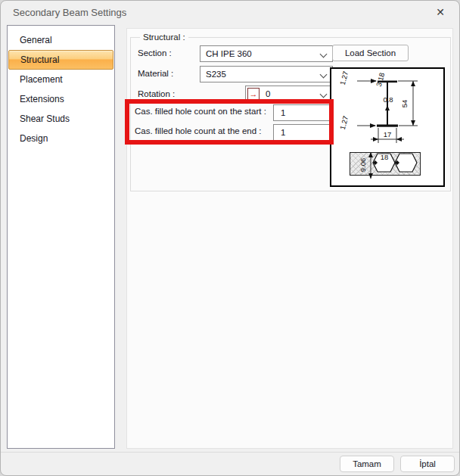  Describe the element at coordinates (70, 12) in the screenshot. I see `window-title: Secondary Beam Settings` at that location.